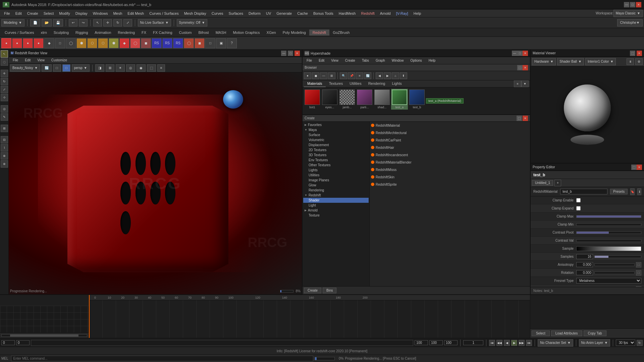  What do you see at coordinates (387, 76) in the screenshot?
I see `browser-next: ▶` at bounding box center [387, 76].